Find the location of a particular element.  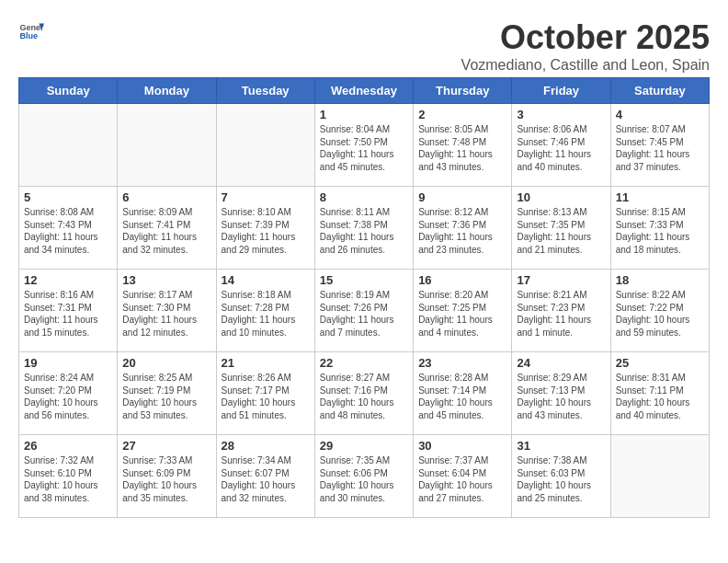

day-info: Sunrise: 8:11 AM Sunset: 7:38 PM Dayligh… is located at coordinates (364, 231).